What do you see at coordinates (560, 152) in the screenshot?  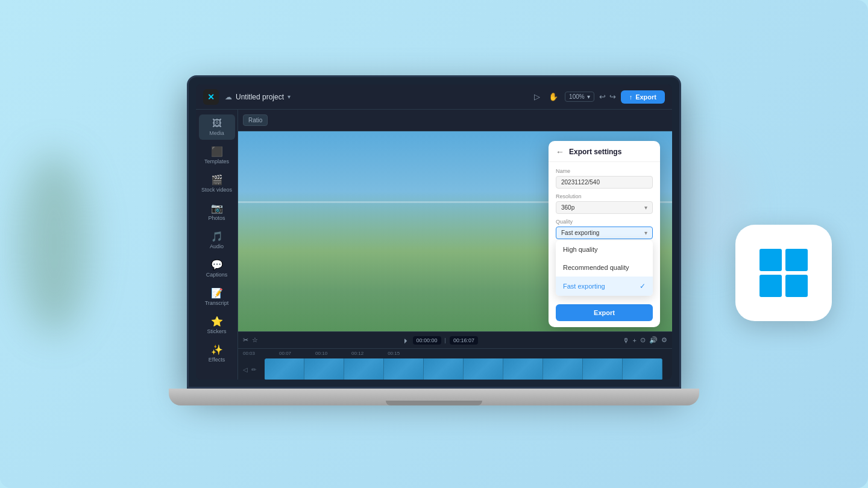 I see `back-button: ←` at bounding box center [560, 152].